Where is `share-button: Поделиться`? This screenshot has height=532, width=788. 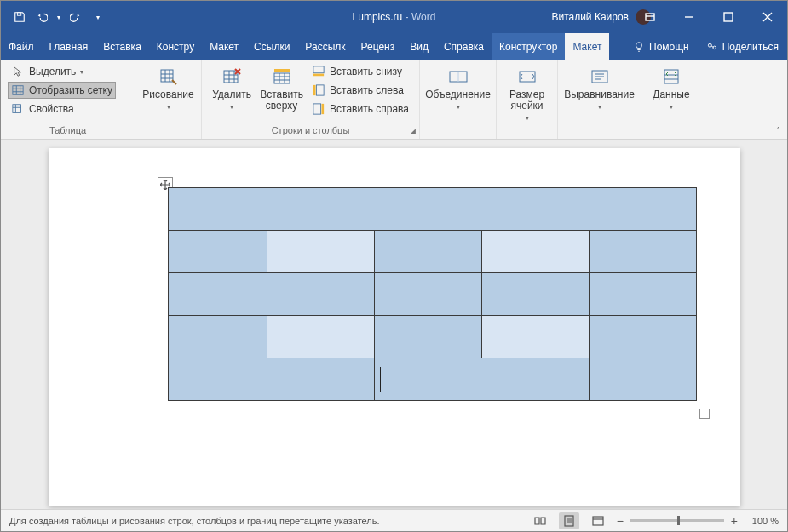
share-button: Поделиться is located at coordinates (743, 46).